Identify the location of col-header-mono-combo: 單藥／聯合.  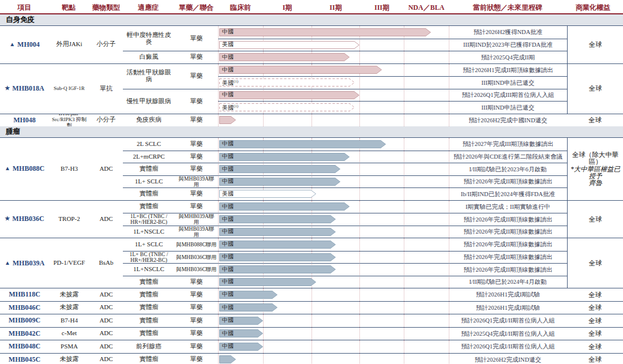
(196, 8).